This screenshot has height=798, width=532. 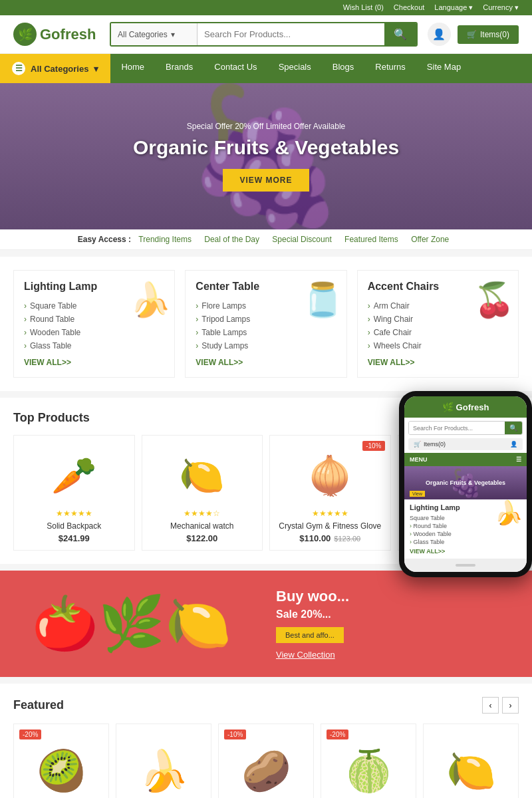 What do you see at coordinates (439, 35) in the screenshot?
I see `user-icon: 👤` at bounding box center [439, 35].